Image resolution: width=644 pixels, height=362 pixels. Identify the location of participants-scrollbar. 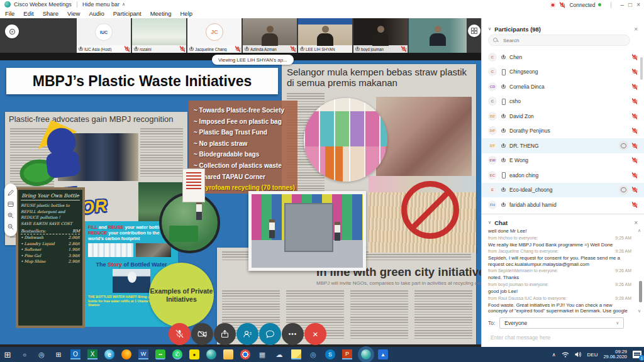
(641, 69).